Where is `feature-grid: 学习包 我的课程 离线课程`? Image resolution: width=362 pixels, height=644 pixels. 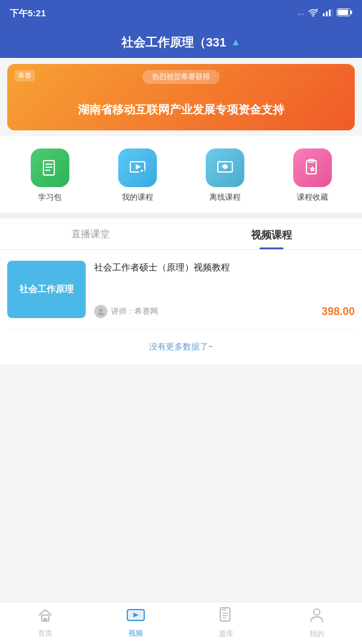 feature-grid: 学习包 我的课程 离线课程 is located at coordinates (181, 174).